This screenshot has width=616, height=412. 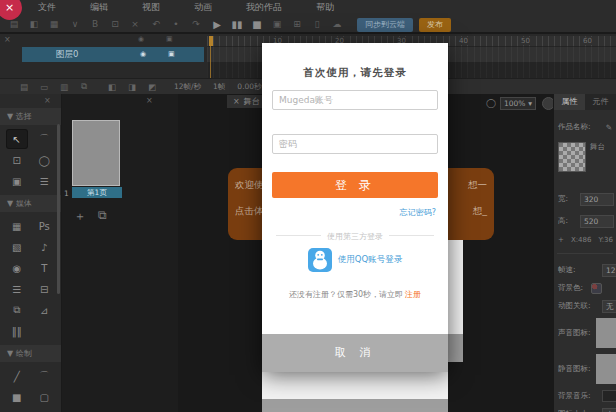 I want to click on history-icon: •, so click(x=176, y=24).